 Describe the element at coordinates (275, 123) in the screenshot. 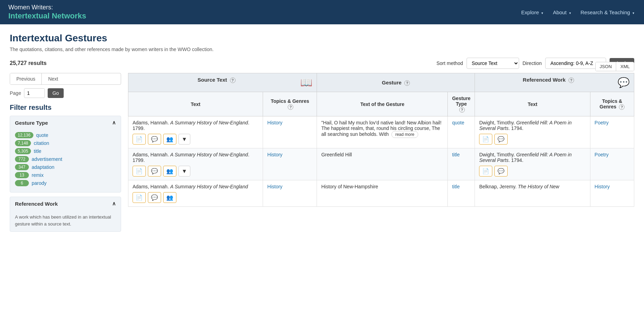

I see `source-topics-link-1: History` at that location.